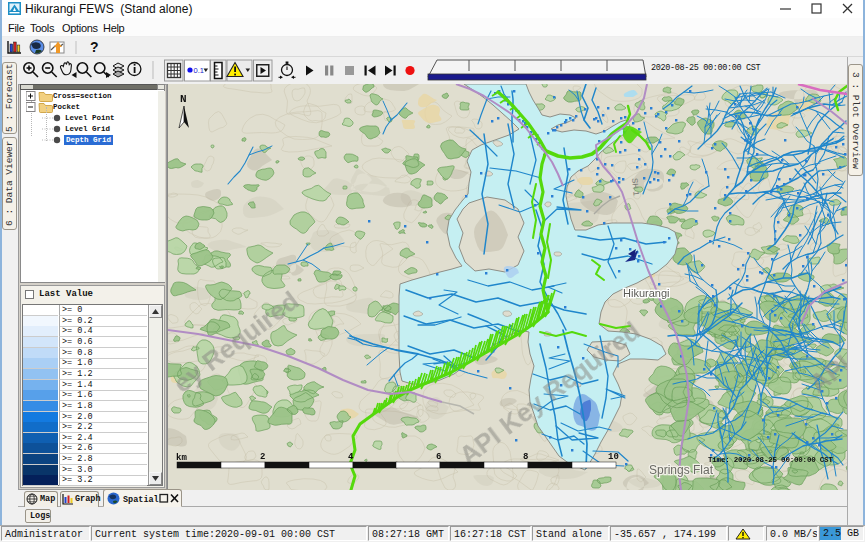 This screenshot has height=542, width=865. I want to click on svg-text: SH 1, so click(636, 188).